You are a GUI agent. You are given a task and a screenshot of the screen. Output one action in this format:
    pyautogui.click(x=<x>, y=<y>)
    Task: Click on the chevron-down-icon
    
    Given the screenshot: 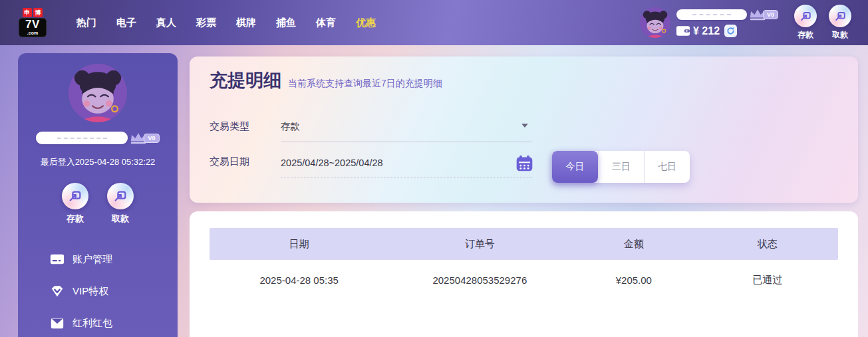 What is the action you would take?
    pyautogui.click(x=525, y=126)
    